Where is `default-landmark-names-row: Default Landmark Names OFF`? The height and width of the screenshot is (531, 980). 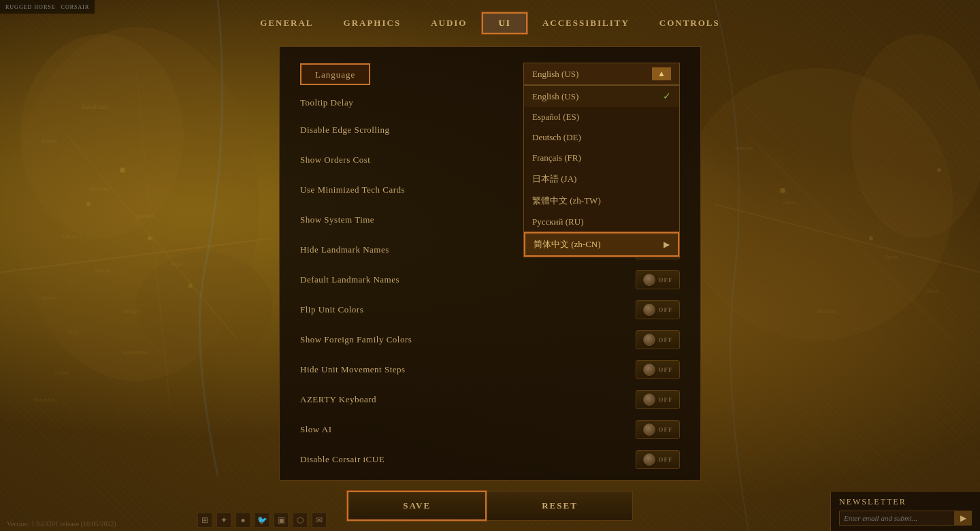
default-landmark-names-row: Default Landmark Names OFF is located at coordinates (490, 280).